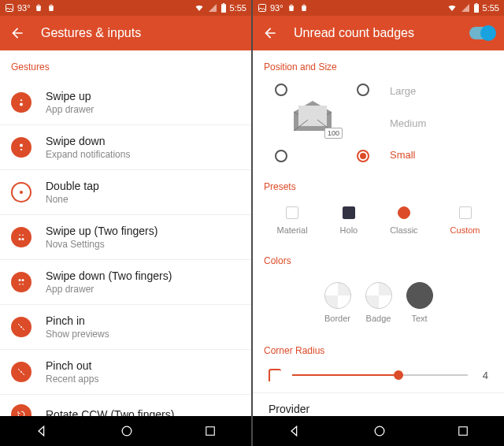  I want to click on size-medium: Medium, so click(441, 123).